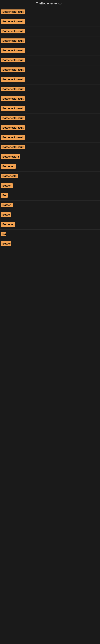 The height and width of the screenshot is (644, 100). What do you see at coordinates (50, 60) in the screenshot?
I see `result-row-6: Bottleneck result` at bounding box center [50, 60].